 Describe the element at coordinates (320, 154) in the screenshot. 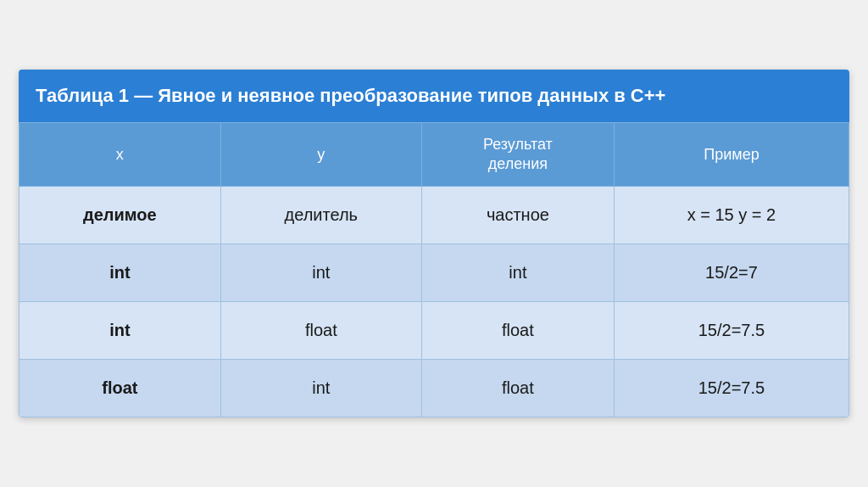

I see `col-header-y: y` at that location.